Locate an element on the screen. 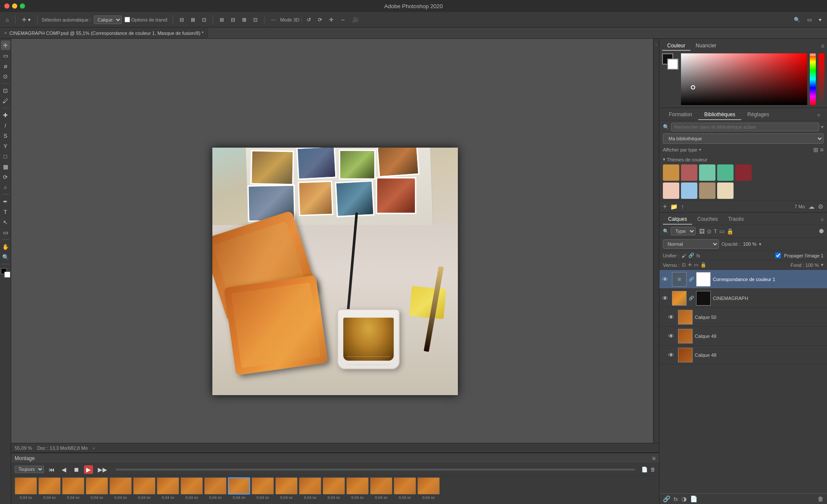 The width and height of the screenshot is (827, 504). background-color is located at coordinates (7, 275).